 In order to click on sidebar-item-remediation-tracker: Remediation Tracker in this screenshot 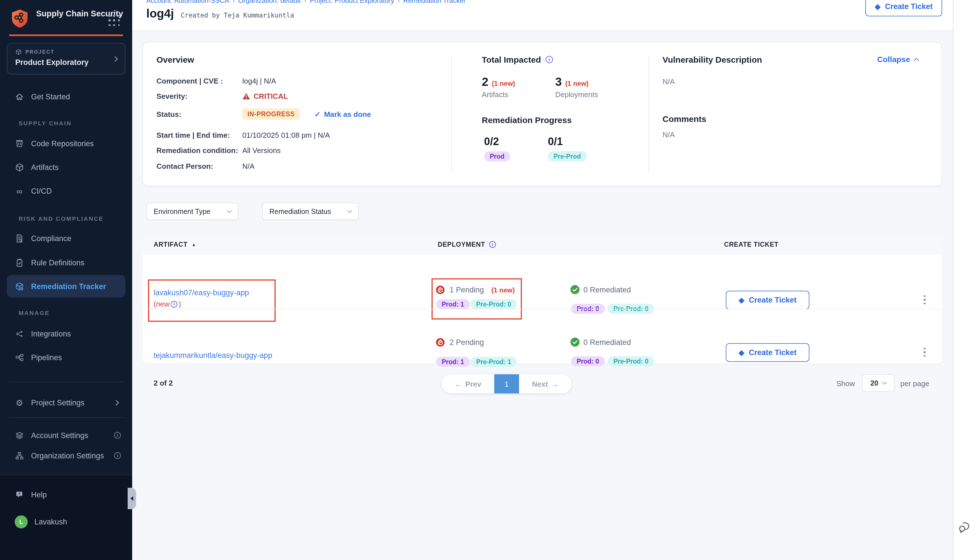, I will do `click(66, 286)`.